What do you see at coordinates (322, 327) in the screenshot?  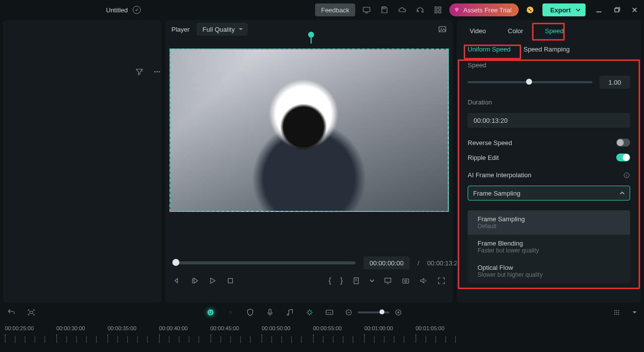 I see `timeline-area: 00:00:25:00 00:00:30:00 00:00:35:00 00:0…` at bounding box center [322, 327].